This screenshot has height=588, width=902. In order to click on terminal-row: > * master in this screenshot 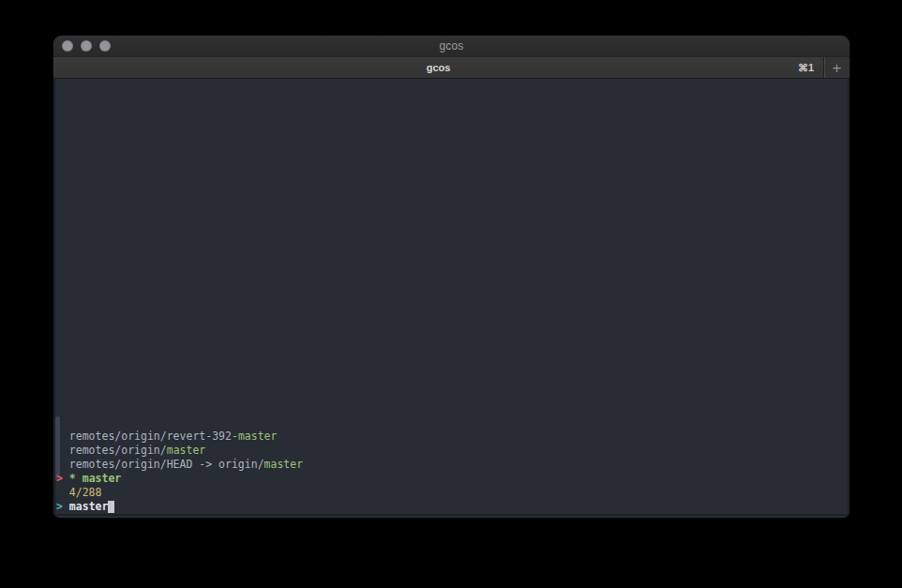, I will do `click(452, 478)`.